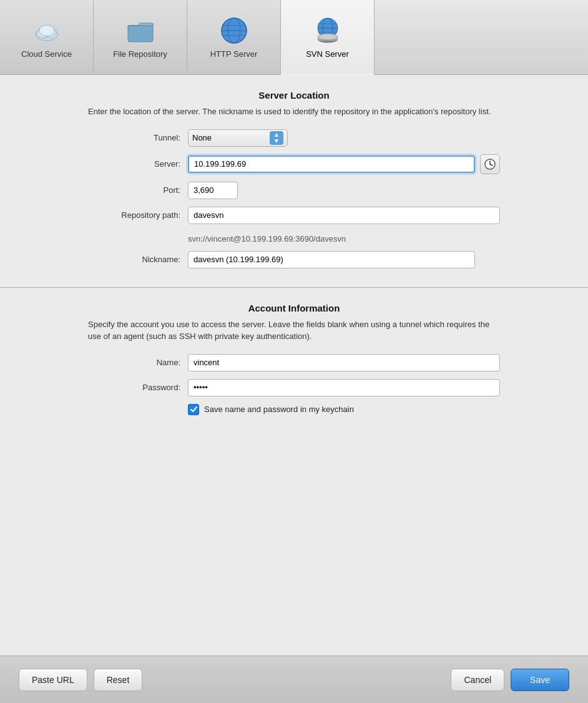 The height and width of the screenshot is (703, 588). I want to click on tunnel-control: None ▲ ▼, so click(344, 138).